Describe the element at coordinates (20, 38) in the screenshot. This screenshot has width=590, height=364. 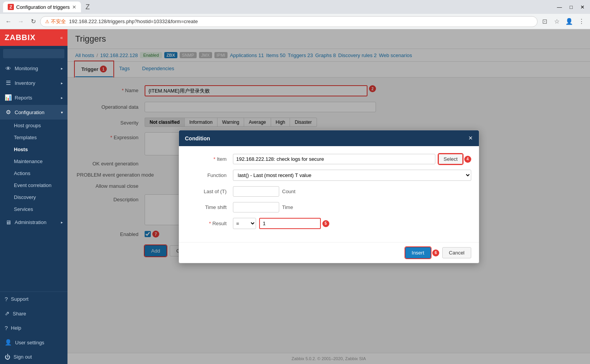
I see `logo-text: ZABBIX` at that location.